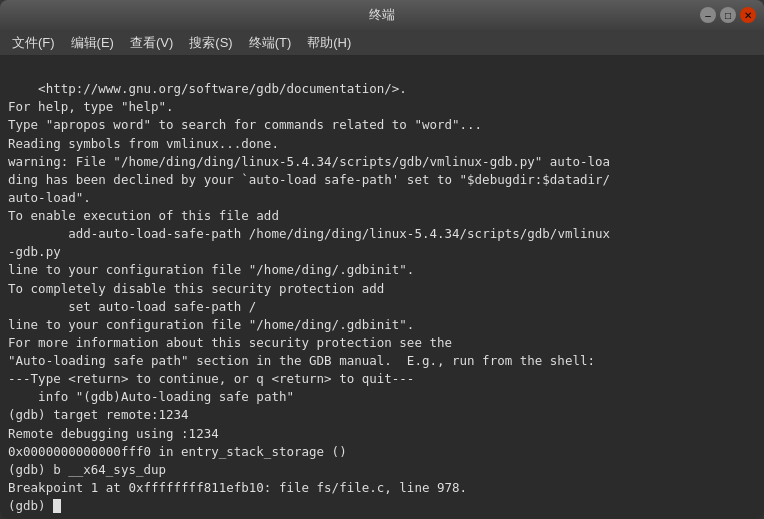 This screenshot has height=519, width=764. I want to click on menu-item: 编辑(E), so click(92, 43).